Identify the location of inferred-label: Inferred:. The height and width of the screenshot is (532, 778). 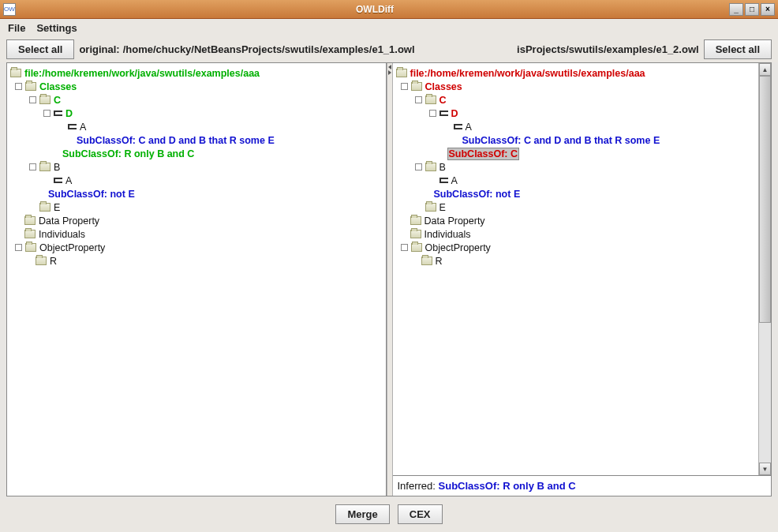
(417, 486).